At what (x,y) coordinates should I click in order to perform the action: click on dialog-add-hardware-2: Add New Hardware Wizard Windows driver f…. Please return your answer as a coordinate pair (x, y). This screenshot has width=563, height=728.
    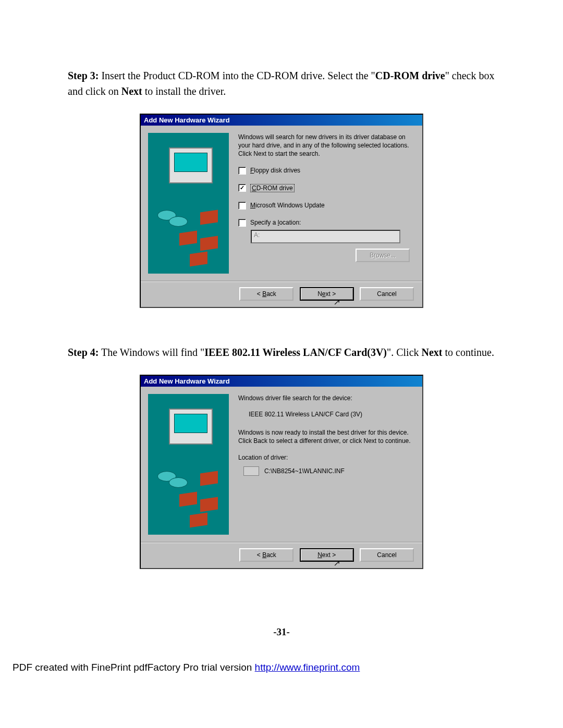
    Looking at the image, I should click on (282, 472).